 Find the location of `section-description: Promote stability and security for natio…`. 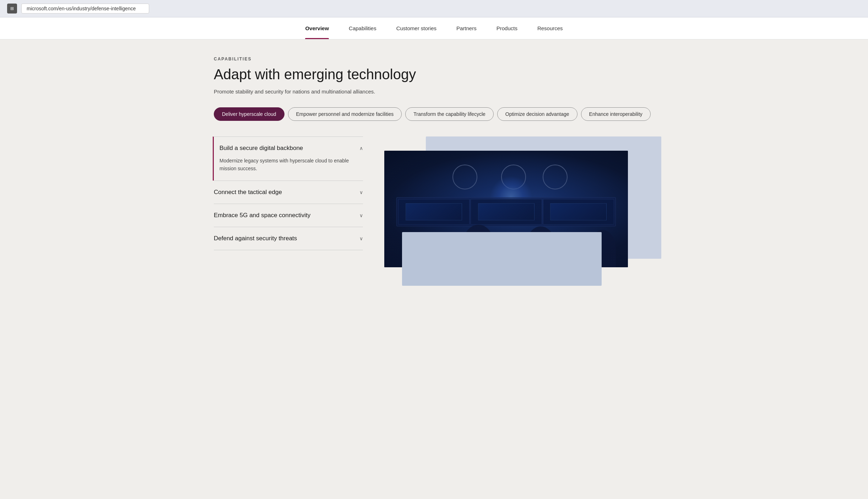

section-description: Promote stability and security for natio… is located at coordinates (438, 92).